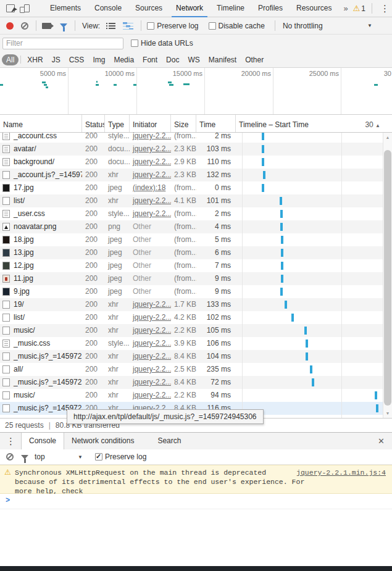 Image resolution: width=392 pixels, height=571 pixels. I want to click on request-row-music: music/200xhrjquery-2.2...2.2 KB105 ms, so click(196, 331).